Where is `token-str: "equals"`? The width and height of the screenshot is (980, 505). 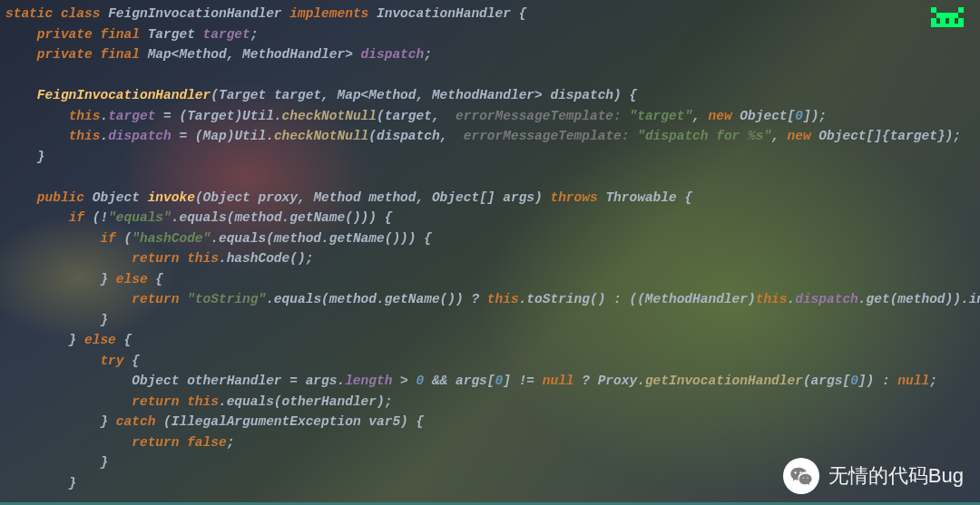 token-str: "equals" is located at coordinates (140, 218).